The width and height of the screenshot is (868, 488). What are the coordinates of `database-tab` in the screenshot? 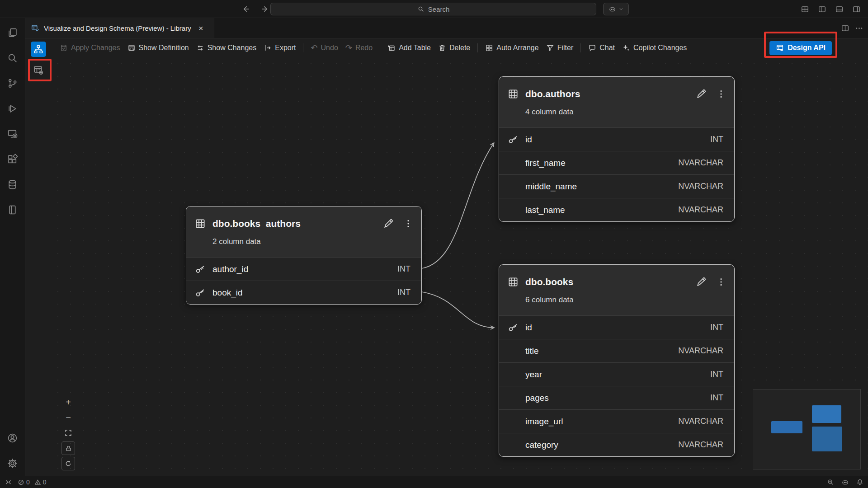 It's located at (13, 184).